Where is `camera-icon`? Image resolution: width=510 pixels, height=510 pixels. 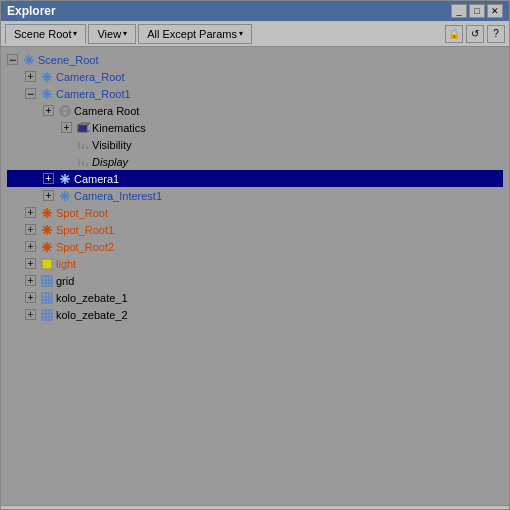 camera-icon is located at coordinates (47, 77).